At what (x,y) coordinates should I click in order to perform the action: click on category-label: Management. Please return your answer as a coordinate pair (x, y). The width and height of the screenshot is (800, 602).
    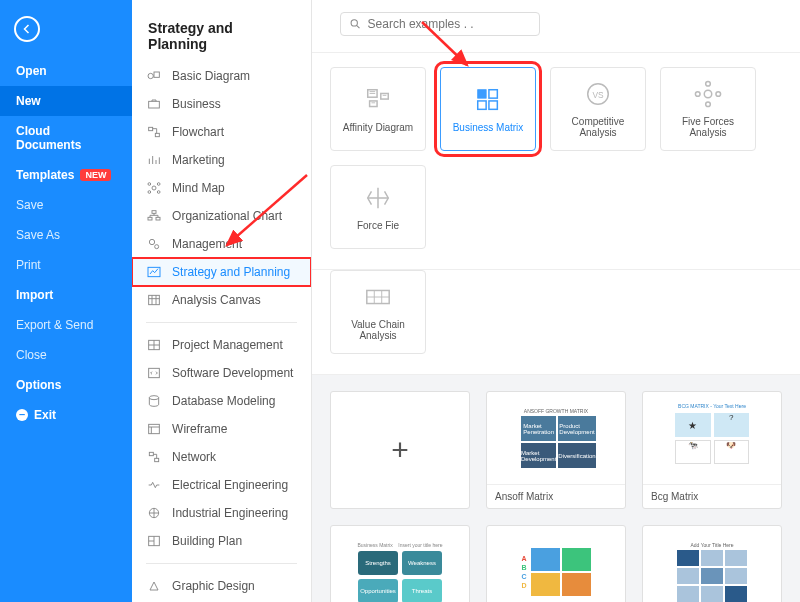
    Looking at the image, I should click on (207, 244).